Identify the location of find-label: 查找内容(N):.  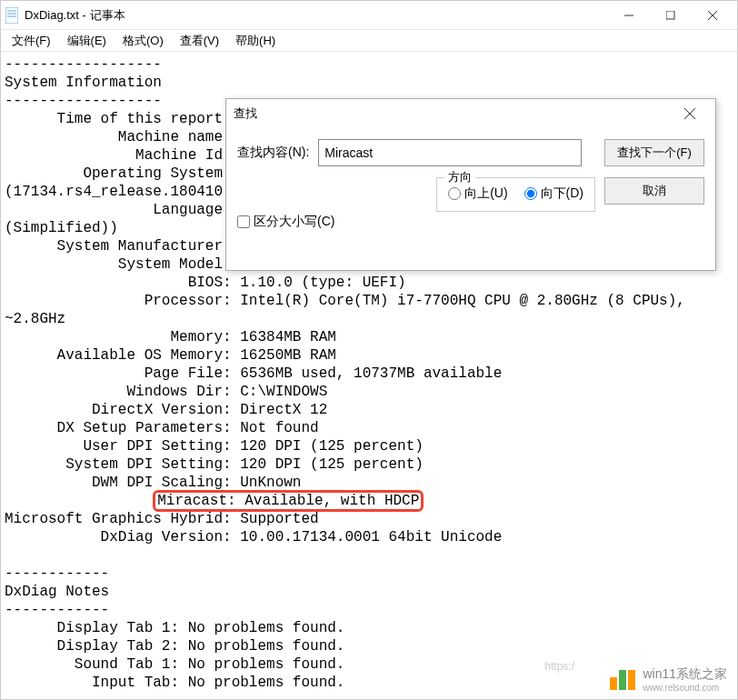
(273, 150).